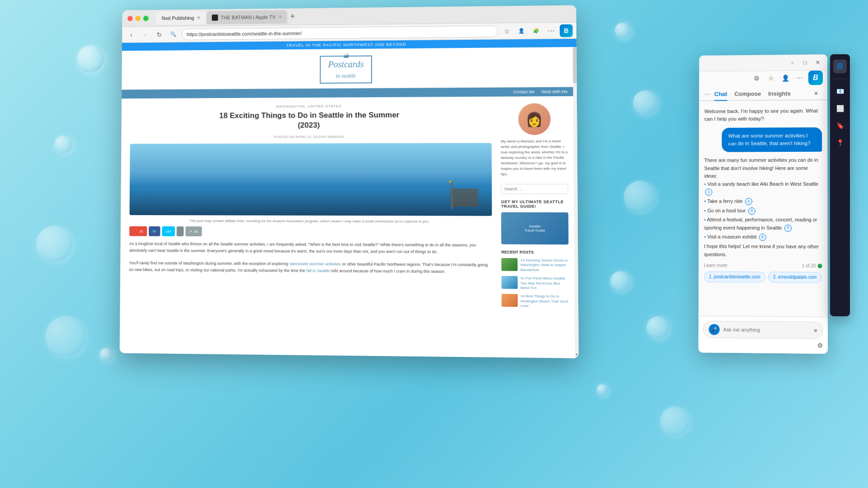 The height and width of the screenshot is (488, 868). What do you see at coordinates (311, 221) in the screenshot?
I see `blog-caption: This post may contain affiliate links, i…` at bounding box center [311, 221].